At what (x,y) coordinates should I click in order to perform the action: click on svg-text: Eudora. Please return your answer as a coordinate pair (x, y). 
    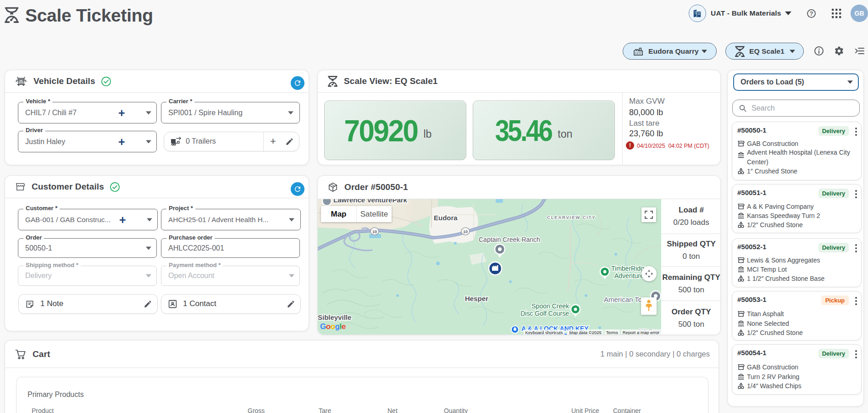
    Looking at the image, I should click on (446, 218).